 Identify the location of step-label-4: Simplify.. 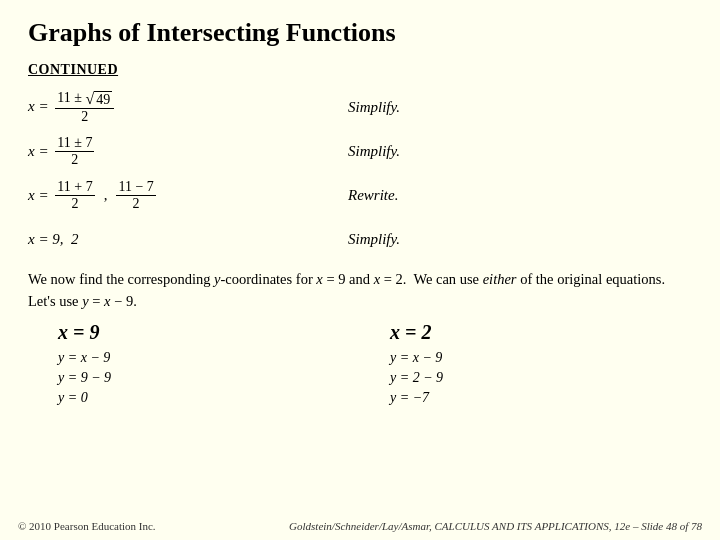
(490, 240).